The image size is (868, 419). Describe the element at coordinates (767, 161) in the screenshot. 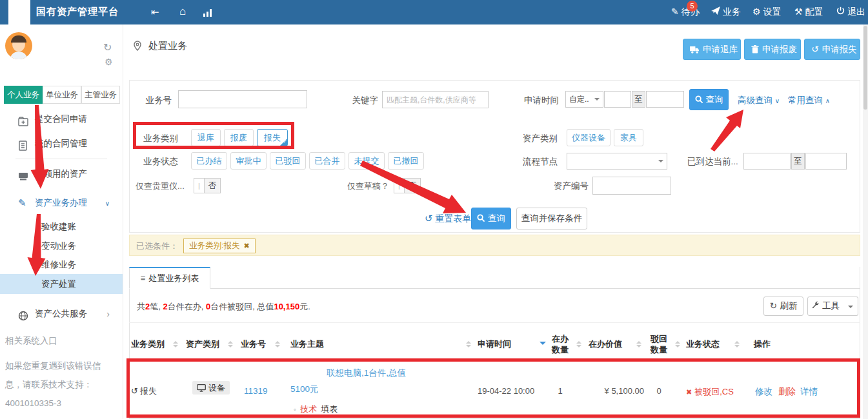

I see `reached-from-input` at that location.